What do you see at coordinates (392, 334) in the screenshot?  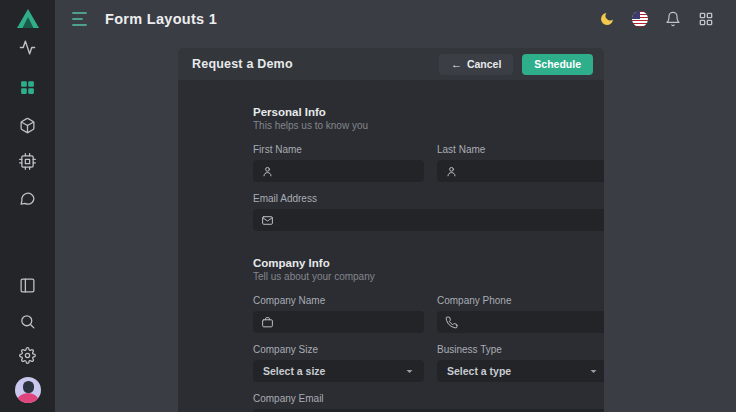 I see `section-company-info: Company Info Tell us about your company …` at bounding box center [392, 334].